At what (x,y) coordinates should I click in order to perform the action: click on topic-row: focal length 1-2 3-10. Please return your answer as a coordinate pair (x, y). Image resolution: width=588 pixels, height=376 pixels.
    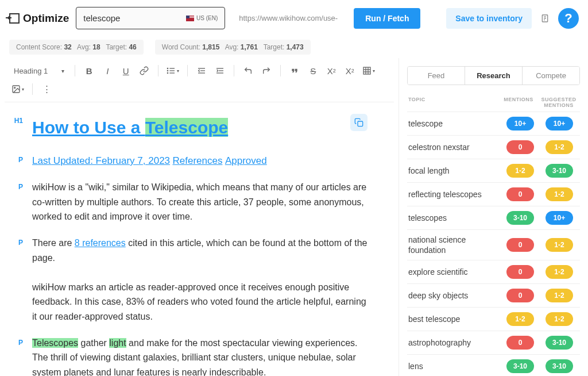
    Looking at the image, I should click on (494, 170).